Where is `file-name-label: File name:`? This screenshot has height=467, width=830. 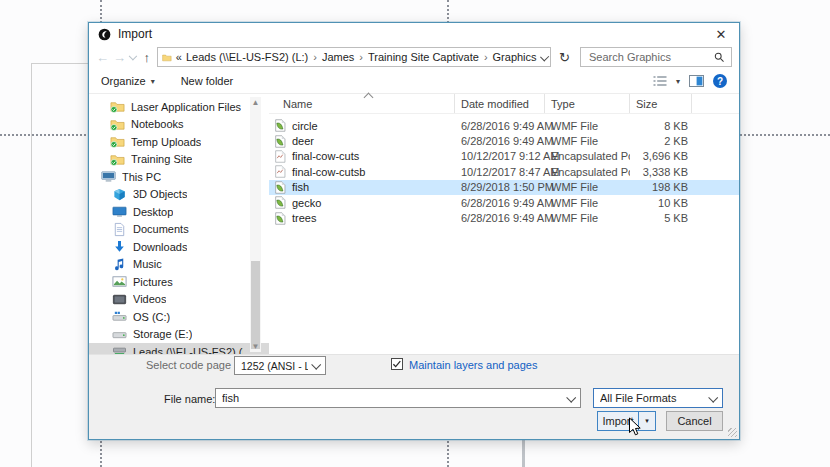 file-name-label: File name: is located at coordinates (190, 399).